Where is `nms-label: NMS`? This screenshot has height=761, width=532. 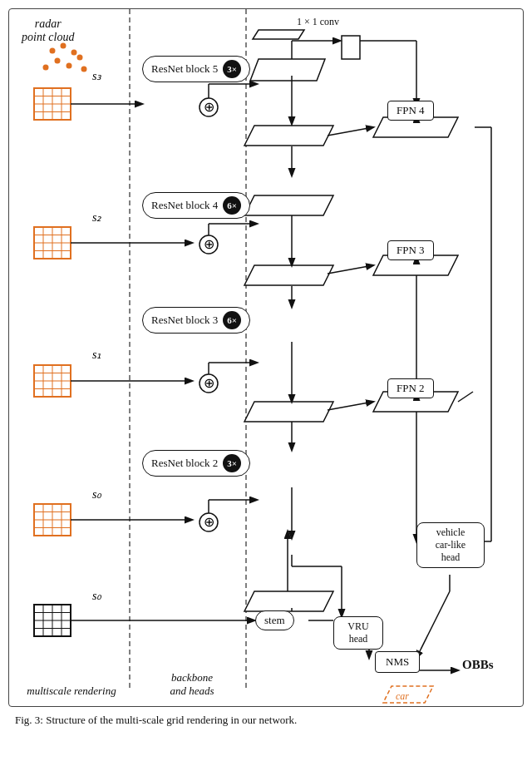 nms-label: NMS is located at coordinates (397, 662).